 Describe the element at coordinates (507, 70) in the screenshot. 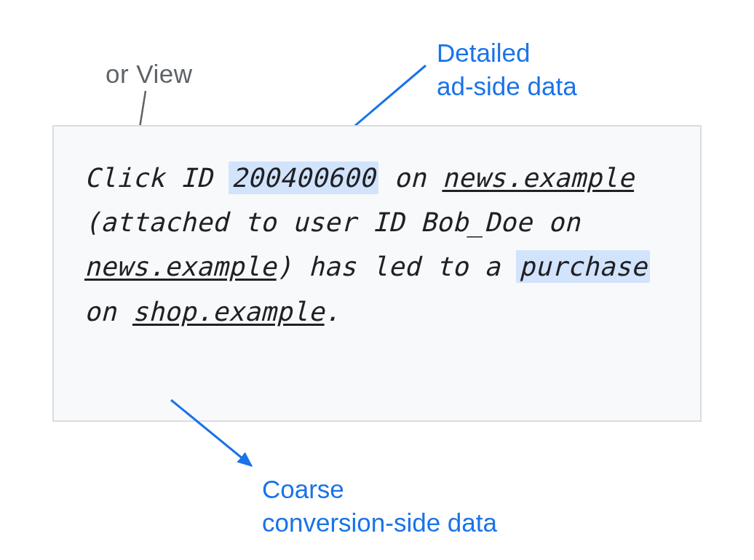

I see `annotation-detailed: Detailed ad-side data` at that location.